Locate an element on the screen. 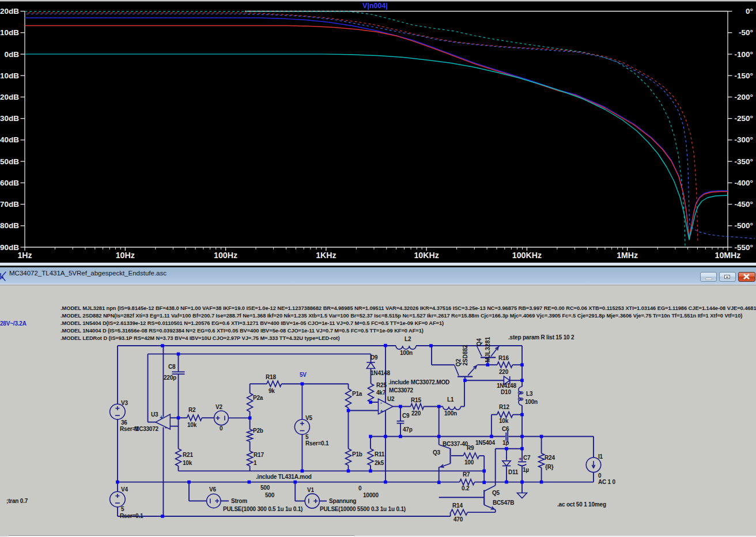 The image size is (756, 537). svg-text: Strom is located at coordinates (239, 501).